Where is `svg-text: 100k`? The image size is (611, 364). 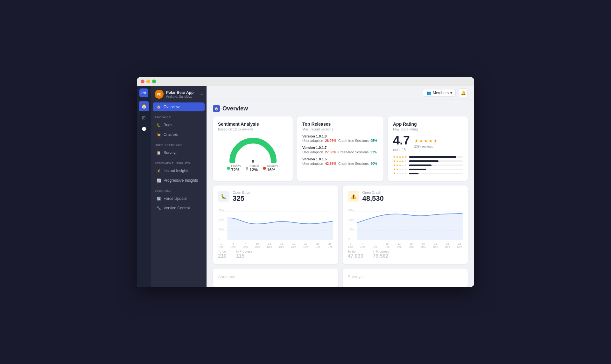
svg-text: 100k is located at coordinates (221, 229).